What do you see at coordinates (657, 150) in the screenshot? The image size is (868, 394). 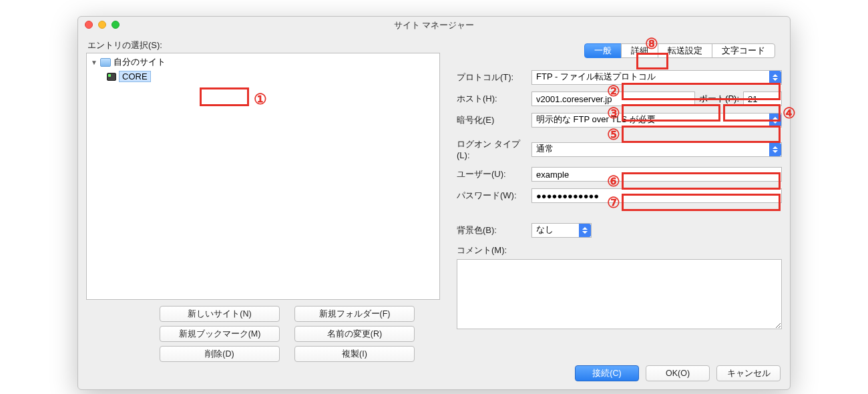 I see `logontype-select: 通常` at bounding box center [657, 150].